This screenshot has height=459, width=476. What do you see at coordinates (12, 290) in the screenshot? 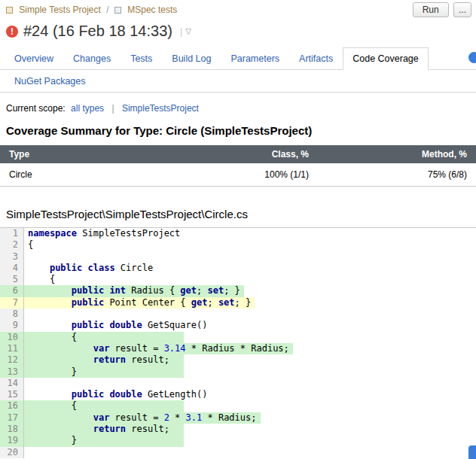
I see `line-number: 6` at bounding box center [12, 290].